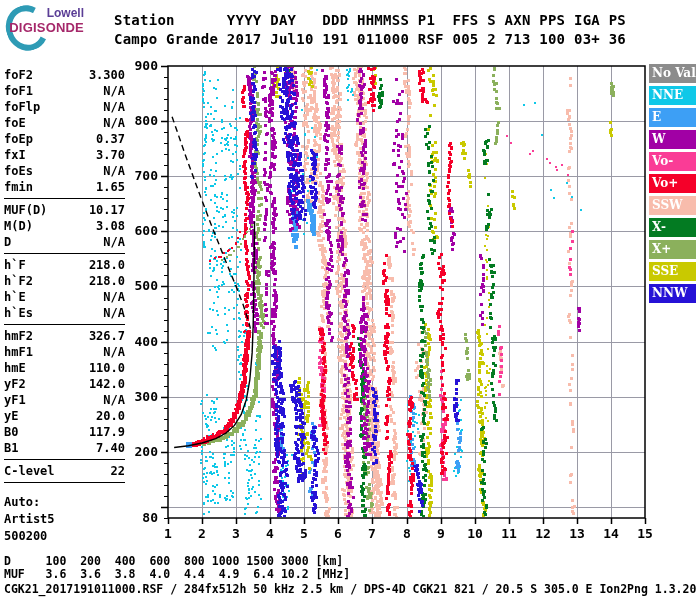 The height and width of the screenshot is (600, 700). Describe the element at coordinates (64, 132) in the screenshot. I see `param-group: foF23.300foF1N/AfoFlpN/AfoEN/AfoEp0.37fx…` at that location.